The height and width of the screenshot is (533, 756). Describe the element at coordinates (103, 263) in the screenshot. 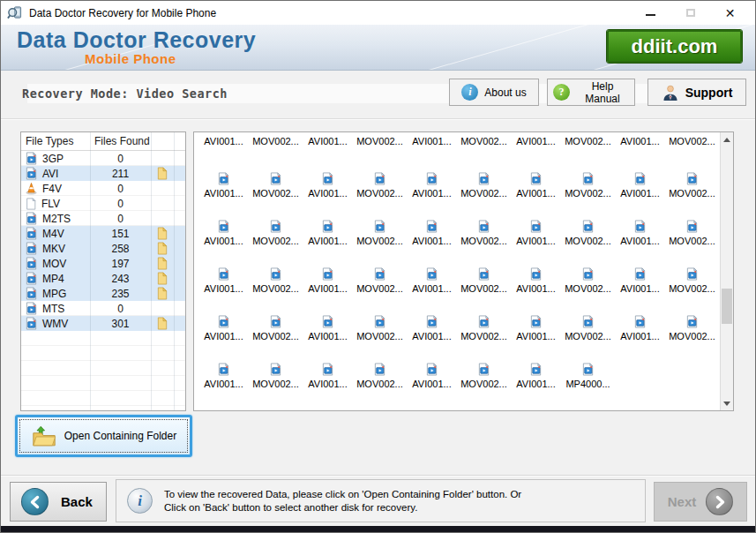

I see `file-type-row: MOV197` at that location.